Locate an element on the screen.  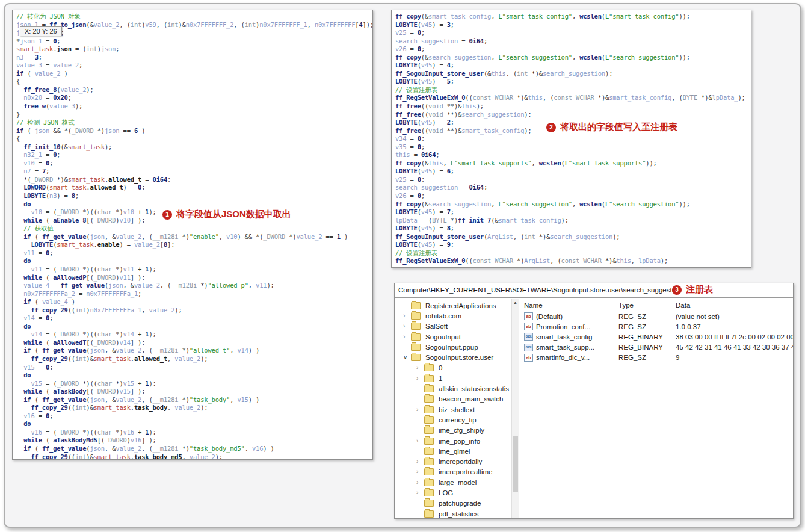
code-line: LOBYTE(smart_task.enable) = value_2[8]; is located at coordinates (194, 245).